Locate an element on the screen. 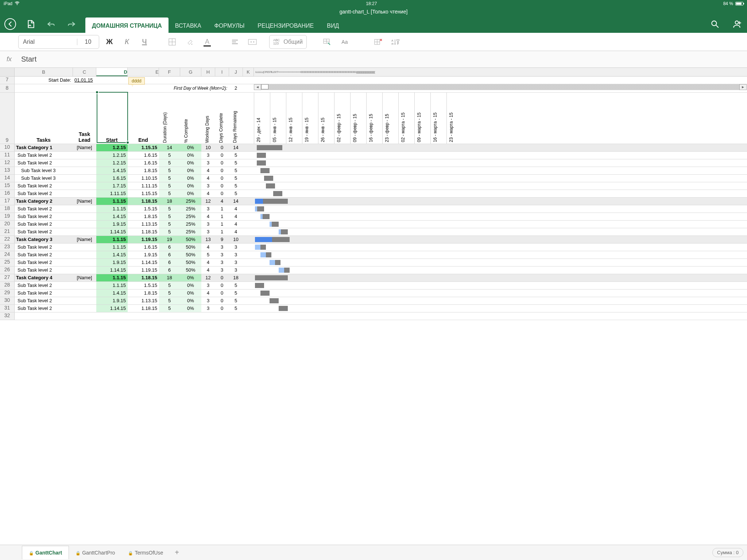 The height and width of the screenshot is (560, 747). svg-text: Я is located at coordinates (392, 44).